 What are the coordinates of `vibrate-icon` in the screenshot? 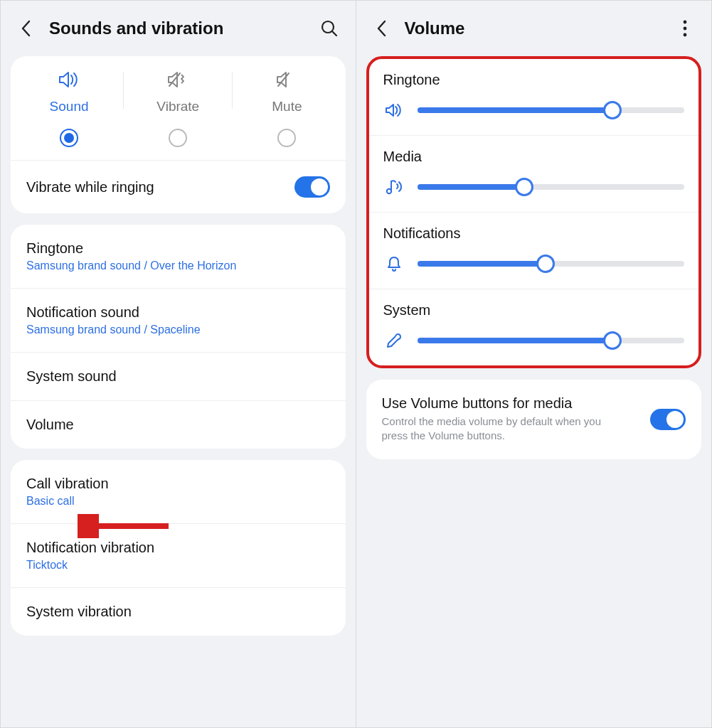 It's located at (178, 80).